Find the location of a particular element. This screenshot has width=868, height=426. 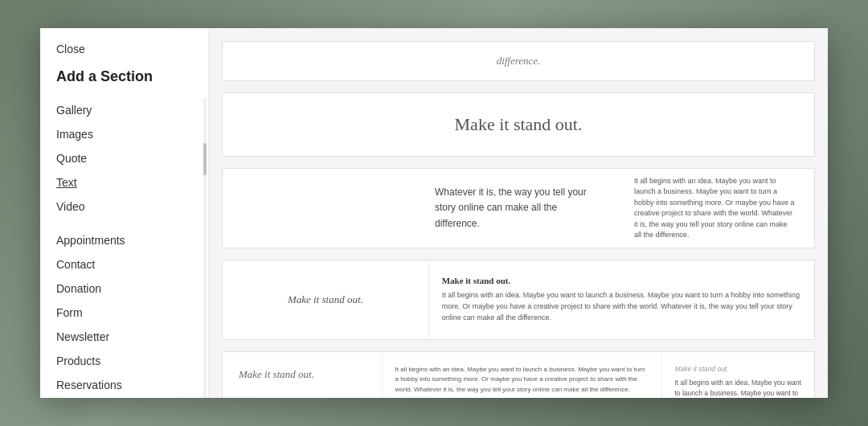

sidebar-item-newsletter: Newsletter is located at coordinates (124, 337).